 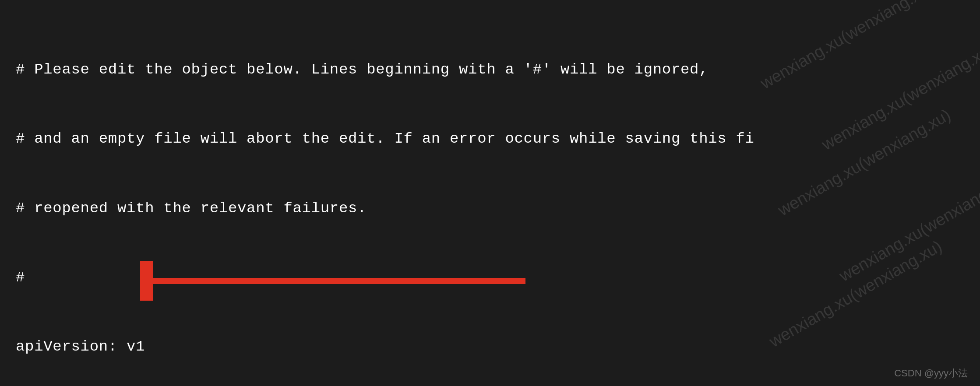 What do you see at coordinates (490, 208) in the screenshot?
I see `code-line-3: # reopened with the relevant failures.` at bounding box center [490, 208].